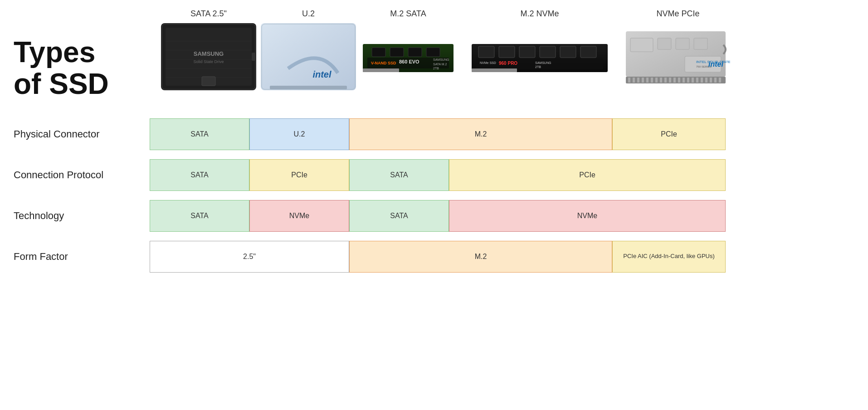 The width and height of the screenshot is (868, 410). What do you see at coordinates (507, 14) in the screenshot?
I see `column-headers: SATA 2.5" U.2 M.2 SATA M.2 NVMe NVMe PCI…` at bounding box center [507, 14].